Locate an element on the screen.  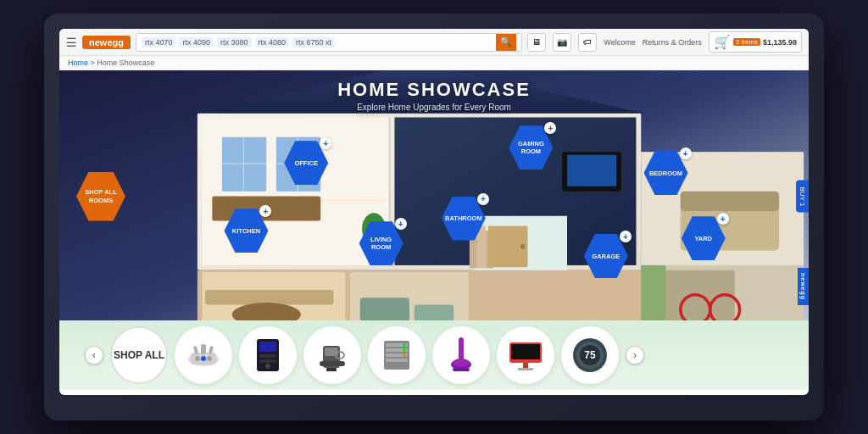
rack-icon is located at coordinates (397, 355).